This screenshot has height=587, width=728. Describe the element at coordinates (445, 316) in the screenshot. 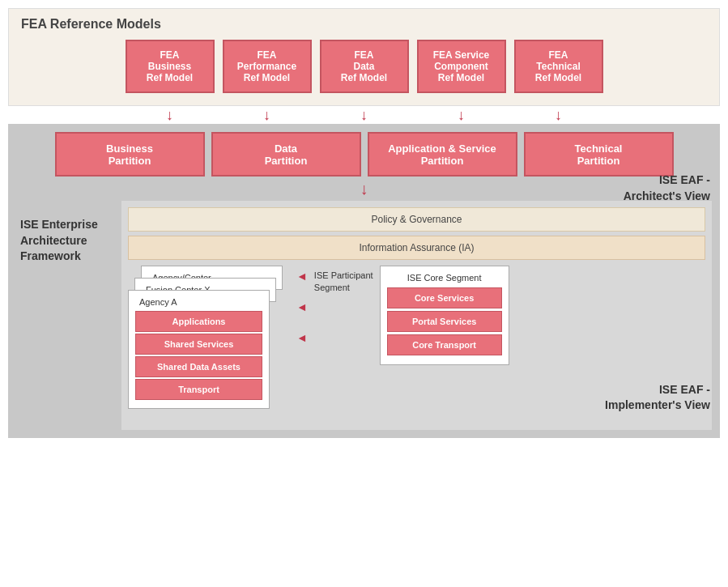

I see `core-segment: ISE Core Segment Core Services Portal Se…` at that location.